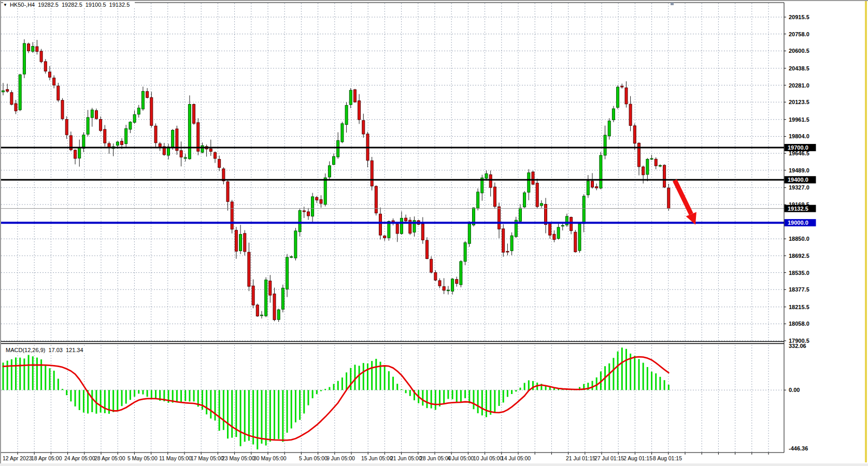  I want to click on price-axis-label: 18215.5, so click(799, 307).